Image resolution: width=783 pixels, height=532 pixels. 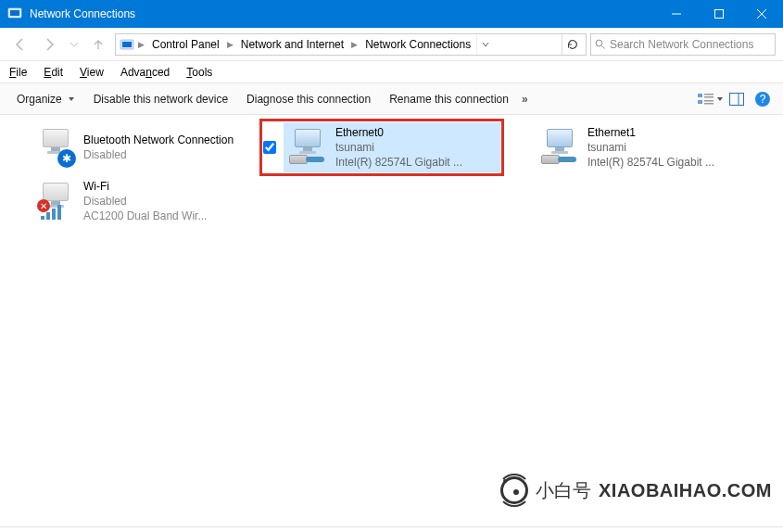 I want to click on connection-name: Wi-Fi, so click(x=145, y=186).